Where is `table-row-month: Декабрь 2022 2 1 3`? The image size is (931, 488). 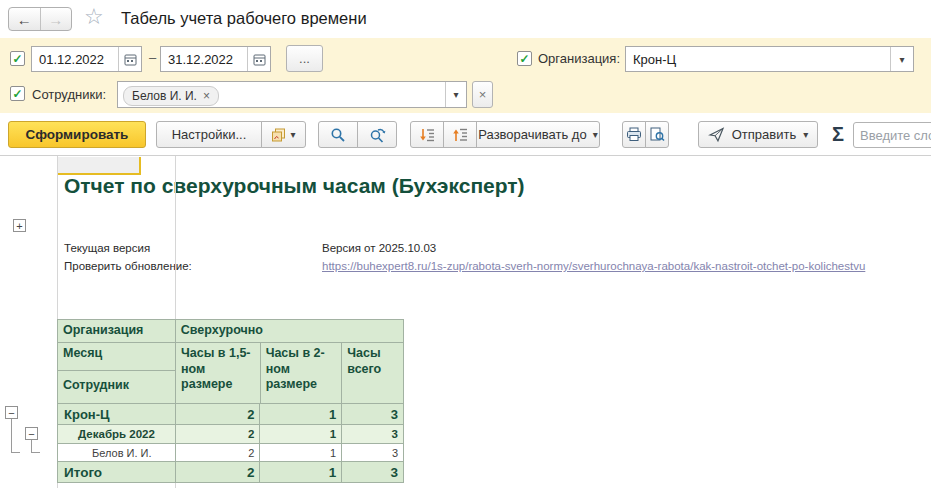 table-row-month: Декабрь 2022 2 1 3 is located at coordinates (231, 434).